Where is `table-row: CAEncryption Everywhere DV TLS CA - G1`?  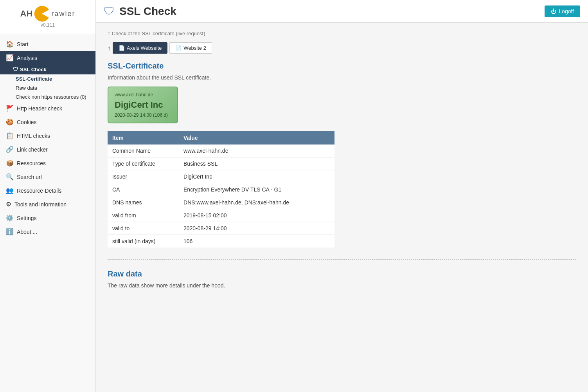
table-row: CAEncryption Everywhere DV TLS CA - G1 is located at coordinates (221, 190).